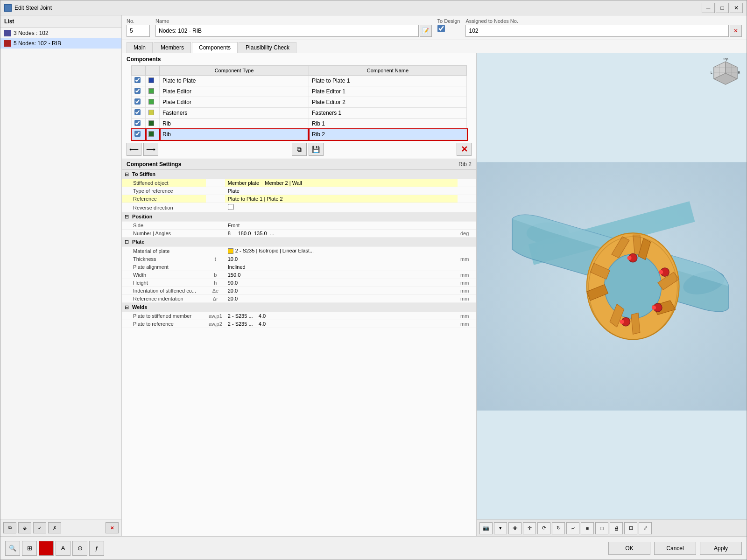 Image resolution: width=747 pixels, height=560 pixels. What do you see at coordinates (268, 48) in the screenshot?
I see `tab-plausibility: Plausibility Check` at bounding box center [268, 48].